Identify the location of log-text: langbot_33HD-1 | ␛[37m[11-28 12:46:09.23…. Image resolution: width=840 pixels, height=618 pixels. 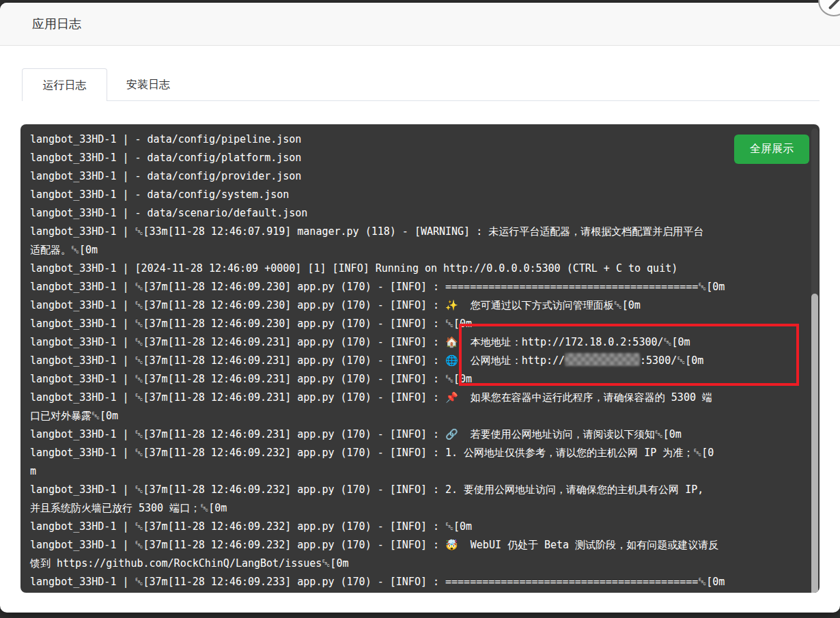
(298, 361).